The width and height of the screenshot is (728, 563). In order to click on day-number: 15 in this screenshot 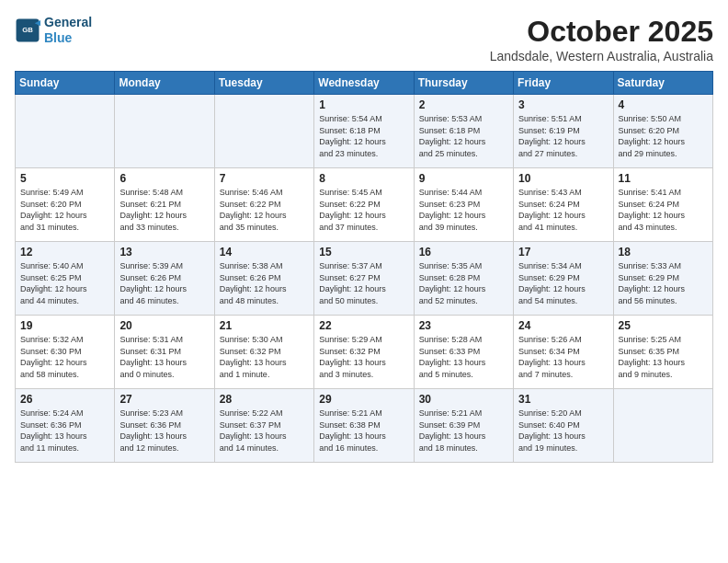, I will do `click(364, 252)`.